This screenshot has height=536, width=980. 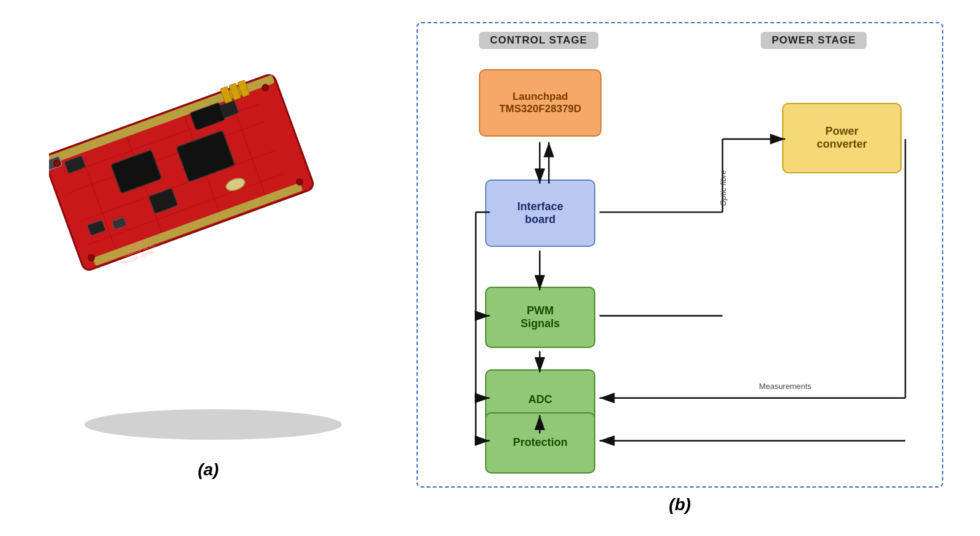 I want to click on protection-box: Protection, so click(x=540, y=443).